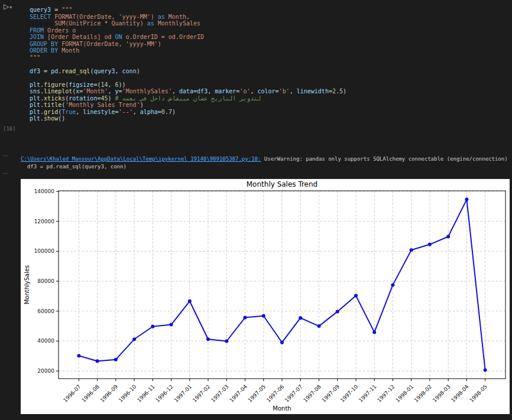 The height and width of the screenshot is (420, 512). What do you see at coordinates (188, 119) in the screenshot?
I see `code-line: plt.show()` at bounding box center [188, 119].